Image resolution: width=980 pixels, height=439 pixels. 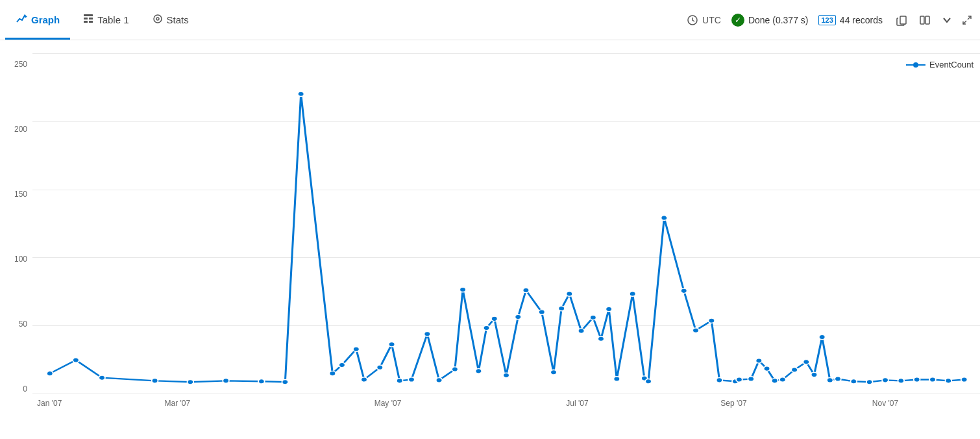 What do you see at coordinates (88, 19) in the screenshot?
I see `table-icon` at bounding box center [88, 19].